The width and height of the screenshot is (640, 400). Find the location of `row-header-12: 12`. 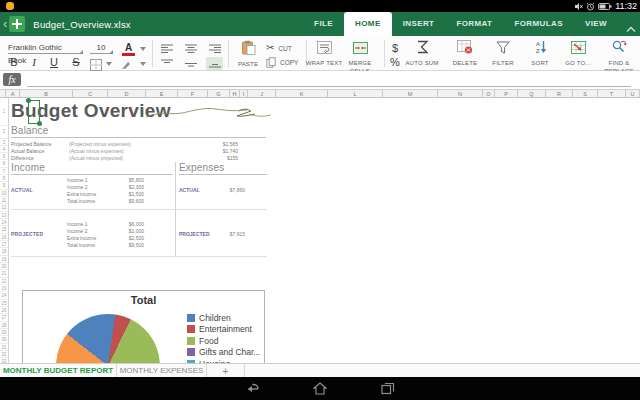

row-header-12: 12 is located at coordinates (4, 208).